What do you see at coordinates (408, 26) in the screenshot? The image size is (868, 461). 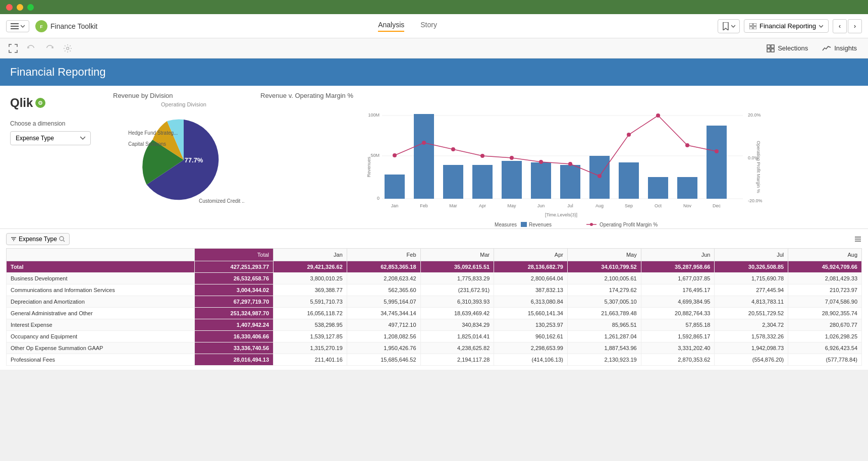 I see `nav-tabs: Analysis Story` at bounding box center [408, 26].